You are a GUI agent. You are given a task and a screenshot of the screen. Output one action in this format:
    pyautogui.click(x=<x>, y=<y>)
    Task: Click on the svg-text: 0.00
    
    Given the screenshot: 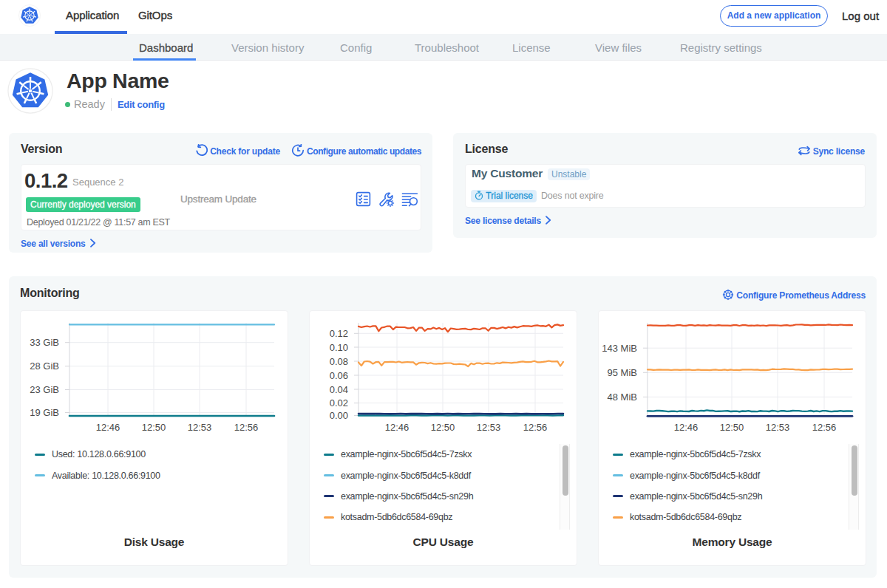 What is the action you would take?
    pyautogui.click(x=339, y=415)
    